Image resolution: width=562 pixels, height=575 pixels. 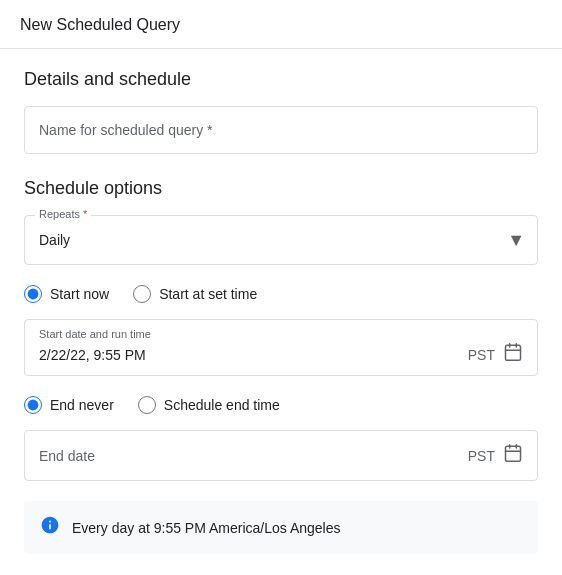 What do you see at coordinates (496, 354) in the screenshot?
I see `start-date-right: PST` at bounding box center [496, 354].